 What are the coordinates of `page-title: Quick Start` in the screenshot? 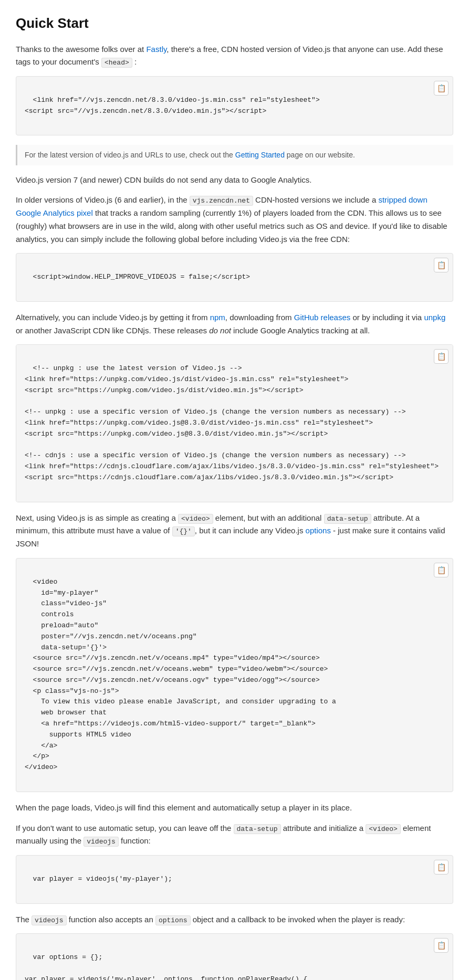 It's located at (234, 24).